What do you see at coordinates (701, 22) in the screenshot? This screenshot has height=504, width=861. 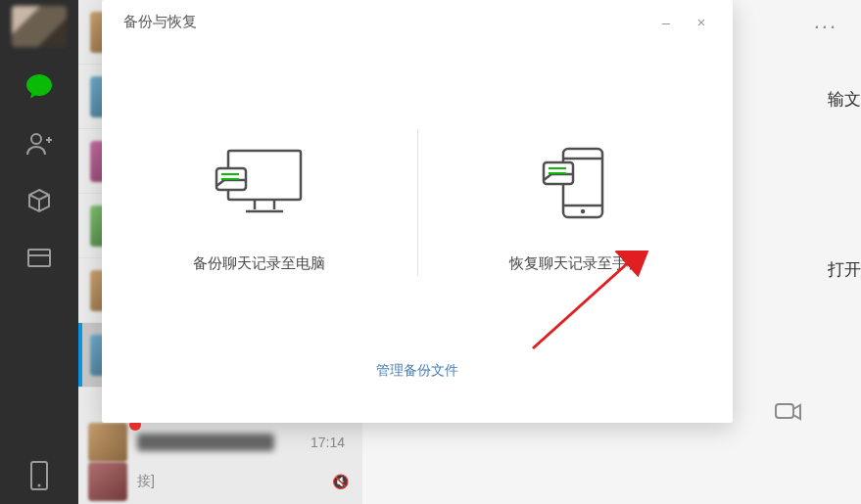 I see `close-button: ×` at bounding box center [701, 22].